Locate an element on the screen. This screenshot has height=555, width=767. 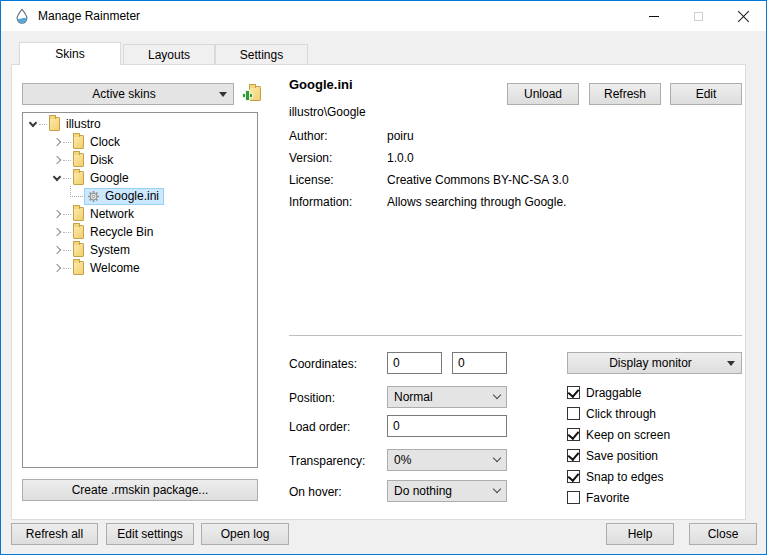
rainmeter-drop-icon is located at coordinates (22, 16).